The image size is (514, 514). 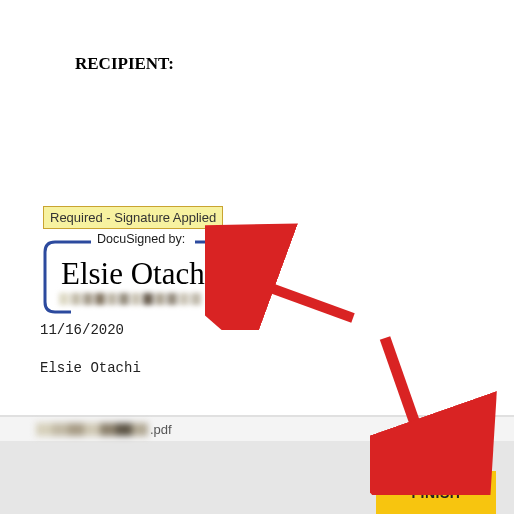 I want to click on signature-box-label: DocuSigned by:, so click(x=141, y=239).